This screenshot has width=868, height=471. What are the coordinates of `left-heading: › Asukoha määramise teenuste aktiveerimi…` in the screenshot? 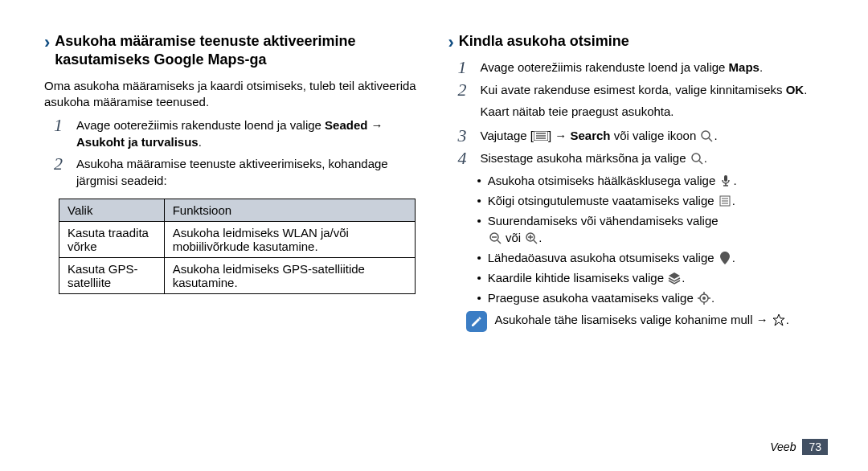 It's located at (235, 51).